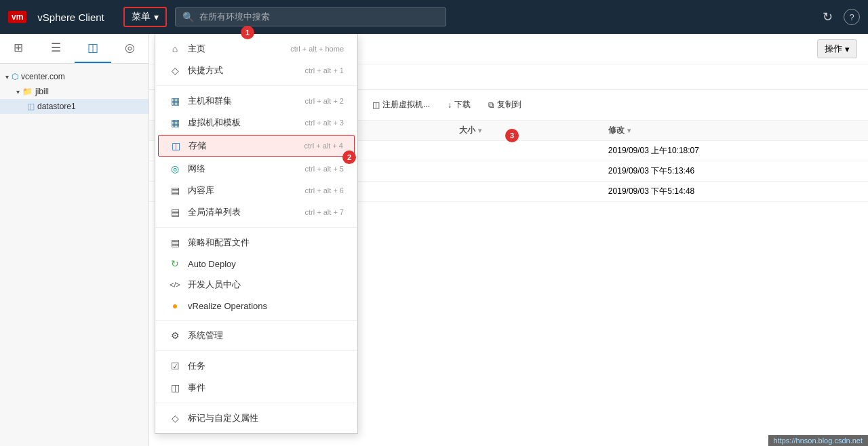 This screenshot has width=868, height=446. Describe the element at coordinates (480, 130) in the screenshot. I see `sort-size-icon: ▾` at that location.